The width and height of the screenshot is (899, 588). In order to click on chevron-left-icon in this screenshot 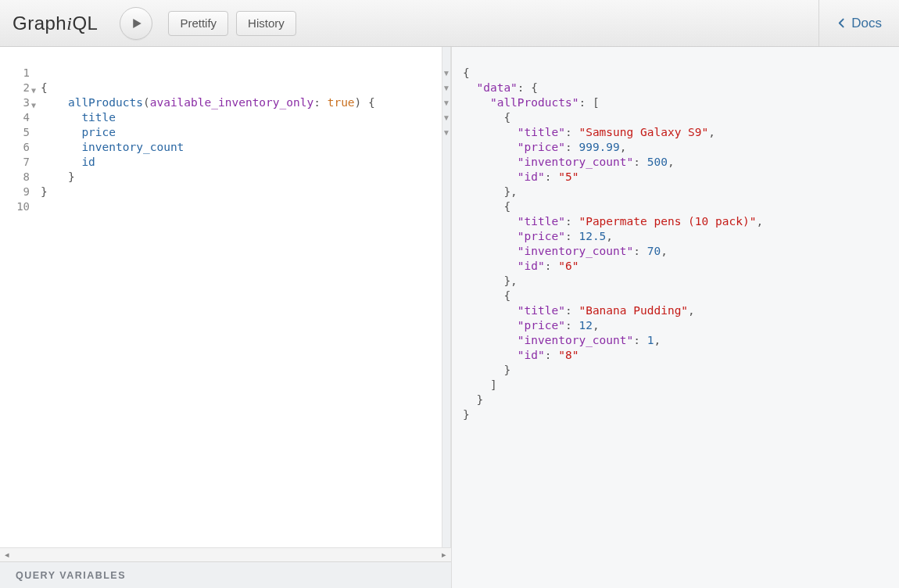, I will do `click(841, 23)`.